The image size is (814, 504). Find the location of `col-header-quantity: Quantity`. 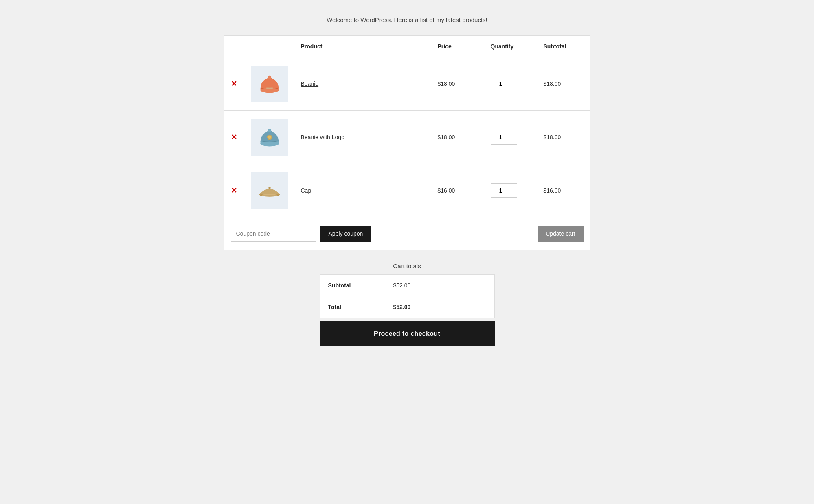

col-header-quantity: Quantity is located at coordinates (511, 46).